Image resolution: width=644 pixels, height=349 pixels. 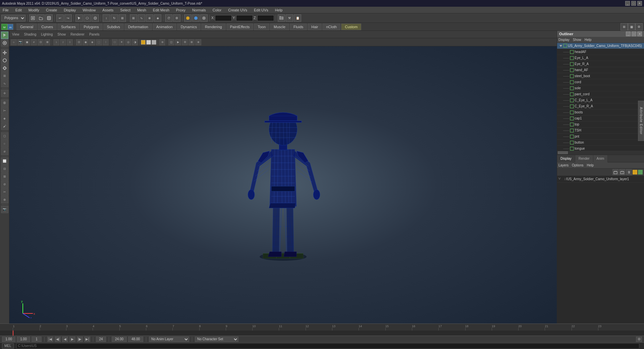 I want to click on shadow-button: ◑, so click(x=135, y=42).